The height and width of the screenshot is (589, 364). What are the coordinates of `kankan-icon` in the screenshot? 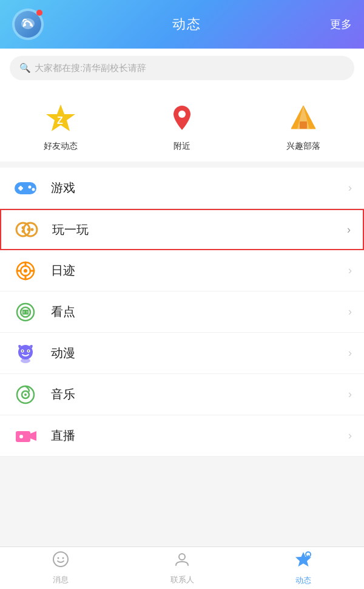 It's located at (25, 312).